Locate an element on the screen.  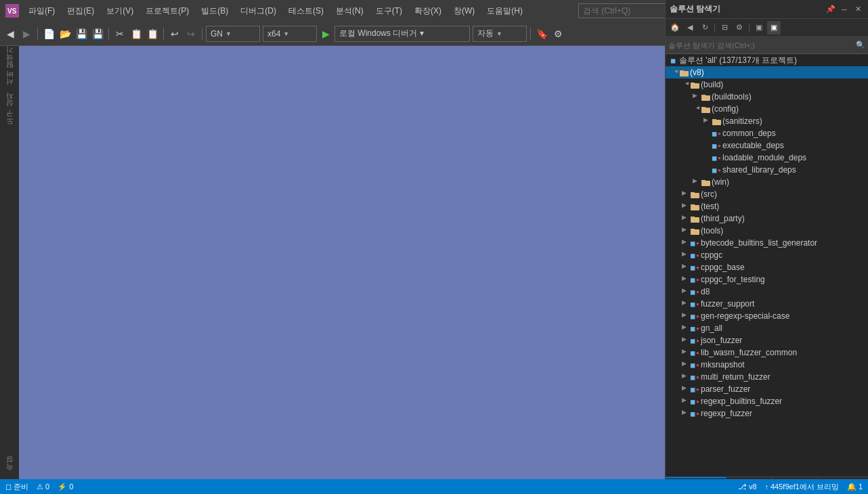
tree-item: ▼(build) is located at coordinates (766, 85).